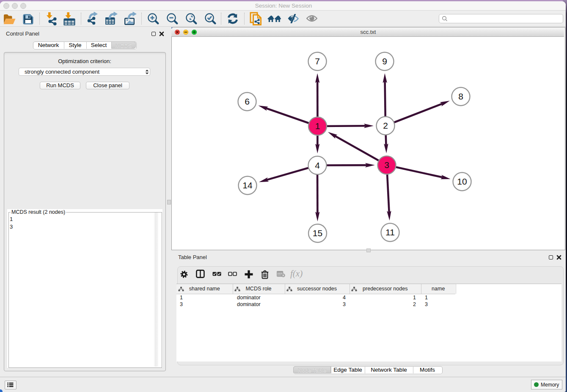 This screenshot has height=392, width=567. What do you see at coordinates (461, 97) in the screenshot?
I see `svg-text: 8` at bounding box center [461, 97].